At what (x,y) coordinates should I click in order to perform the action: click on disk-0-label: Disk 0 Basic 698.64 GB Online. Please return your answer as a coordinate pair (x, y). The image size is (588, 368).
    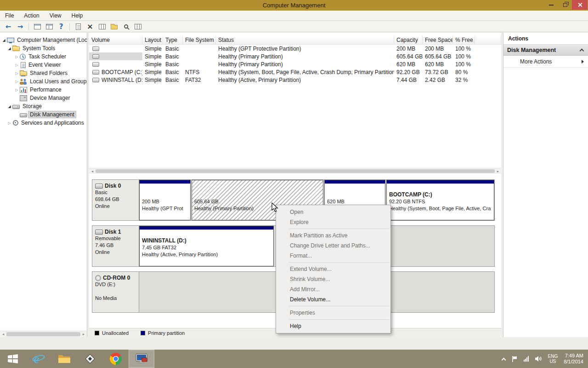
    Looking at the image, I should click on (116, 200).